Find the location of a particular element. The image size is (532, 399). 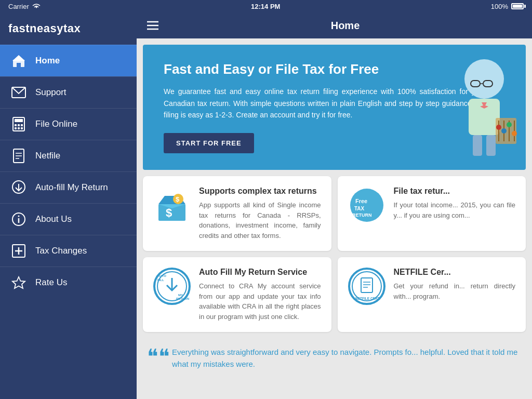

hero-title: Fast and Easy or File Tax for Free is located at coordinates (325, 70).